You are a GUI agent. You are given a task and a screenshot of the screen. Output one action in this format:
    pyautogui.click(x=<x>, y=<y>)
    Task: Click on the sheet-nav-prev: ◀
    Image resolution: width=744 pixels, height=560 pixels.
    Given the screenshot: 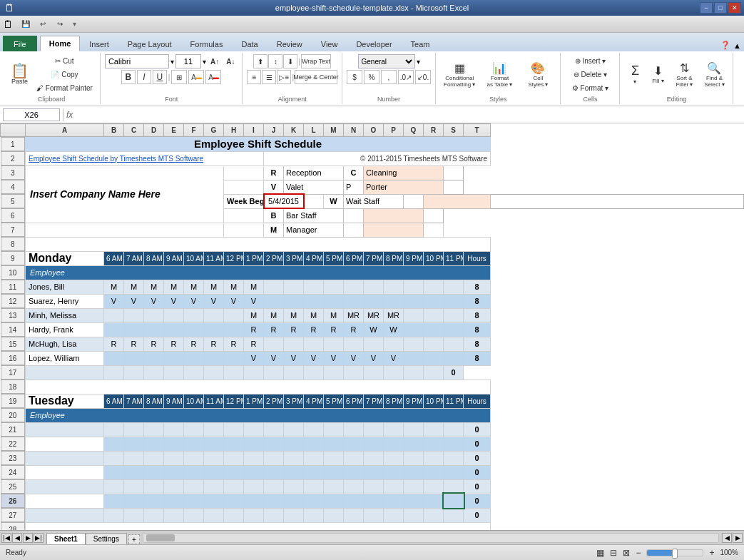 What is the action you would take?
    pyautogui.click(x=17, y=538)
    